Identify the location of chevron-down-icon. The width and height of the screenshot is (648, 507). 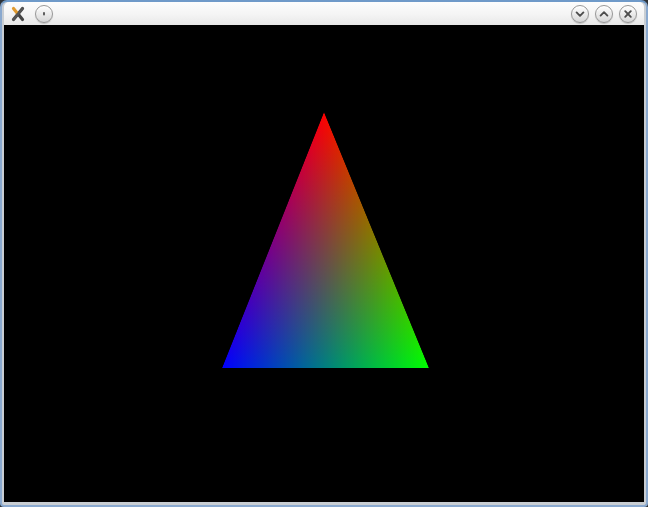
(580, 14).